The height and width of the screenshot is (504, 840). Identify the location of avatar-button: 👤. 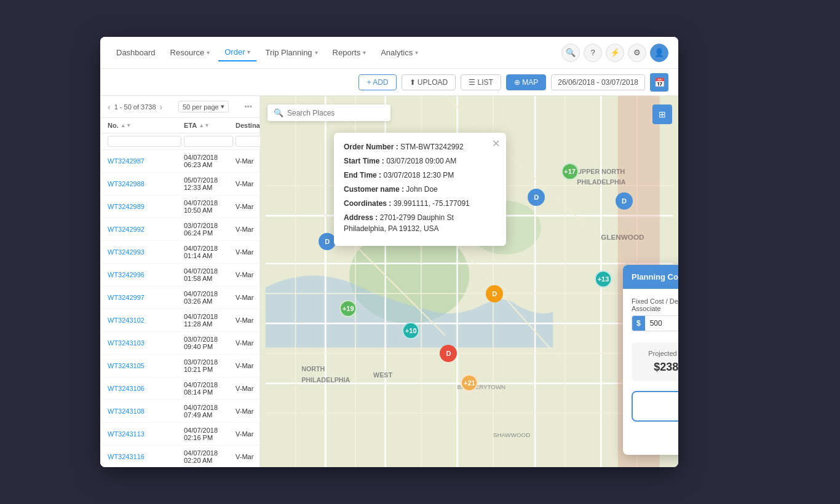
(659, 53).